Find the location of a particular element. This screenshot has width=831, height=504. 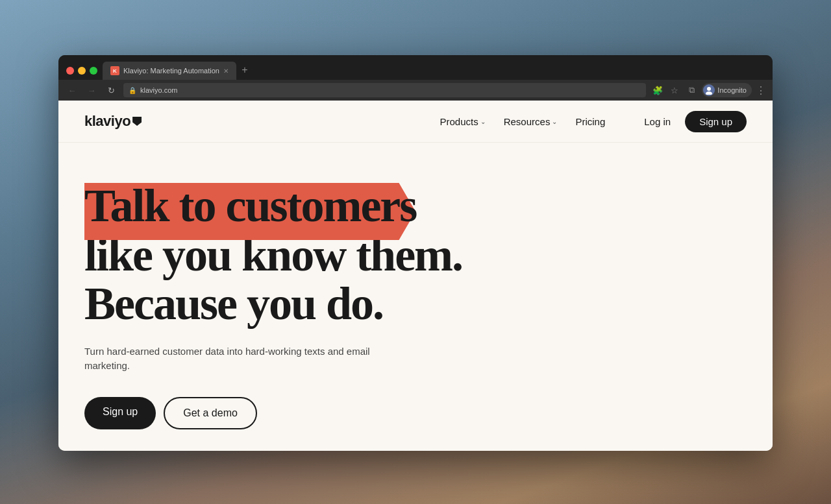

refresh-icon: ↻ is located at coordinates (112, 91).